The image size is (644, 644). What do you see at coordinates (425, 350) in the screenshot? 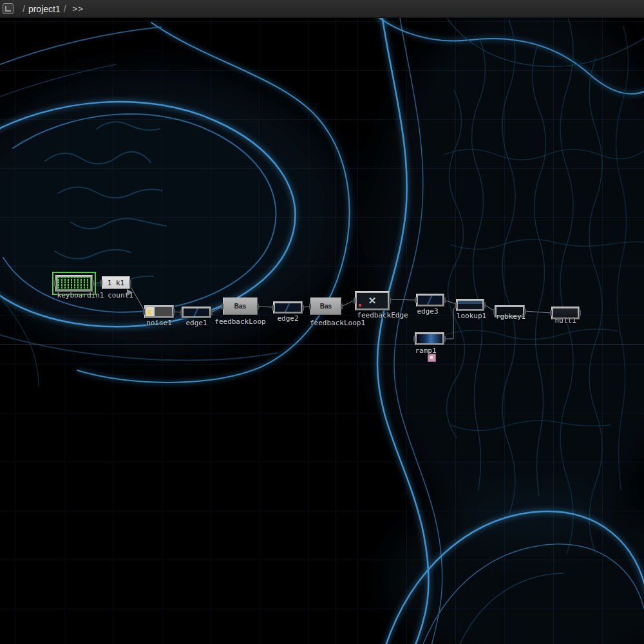
I see `node-label-ramp1: ramp1` at bounding box center [425, 350].